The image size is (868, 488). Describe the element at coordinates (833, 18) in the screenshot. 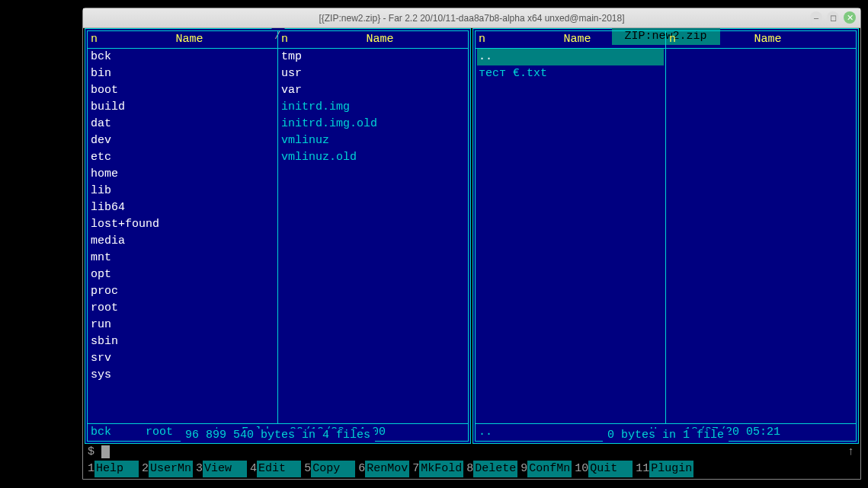

I see `maximize-icon: ◻` at that location.